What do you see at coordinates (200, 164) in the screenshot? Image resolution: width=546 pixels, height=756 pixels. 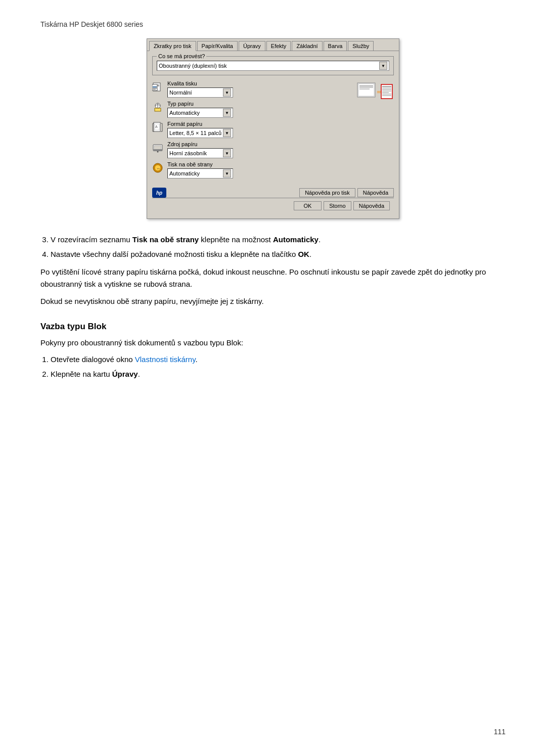 I see `duplex-label: Tisk na obě strany` at bounding box center [200, 164].